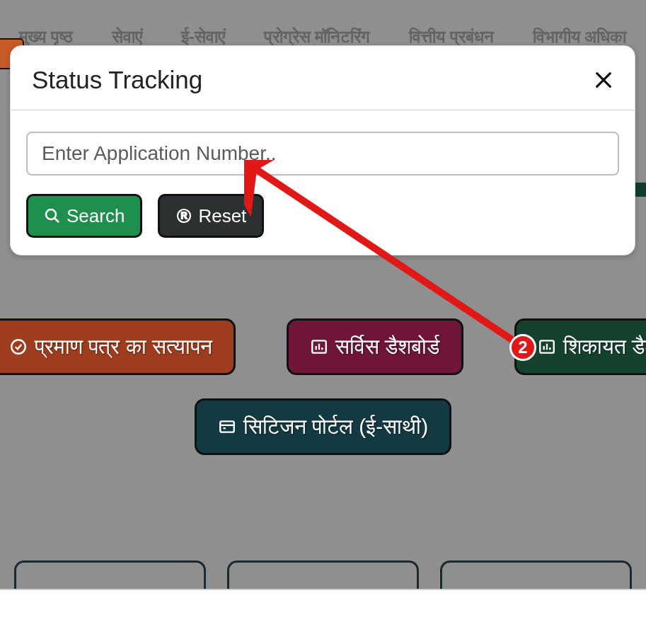 Image resolution: width=646 pixels, height=644 pixels. I want to click on complaint-dashboard-label: शिकायत डैश, so click(604, 347).